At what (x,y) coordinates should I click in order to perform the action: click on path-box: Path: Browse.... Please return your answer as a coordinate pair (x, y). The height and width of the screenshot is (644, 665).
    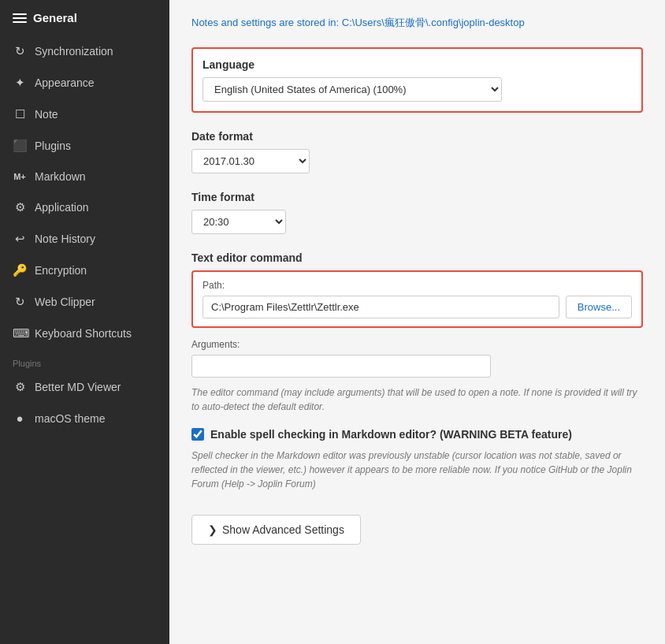
    Looking at the image, I should click on (418, 300).